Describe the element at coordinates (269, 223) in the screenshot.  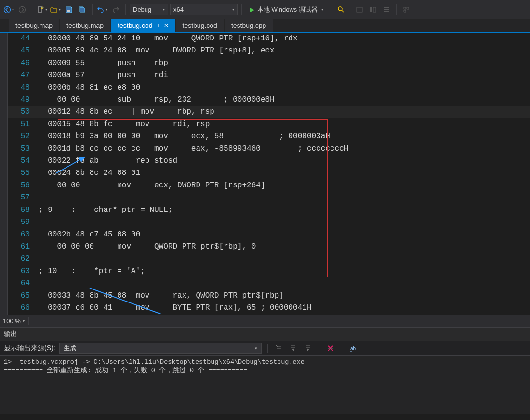
I see `code-line: 59` at that location.